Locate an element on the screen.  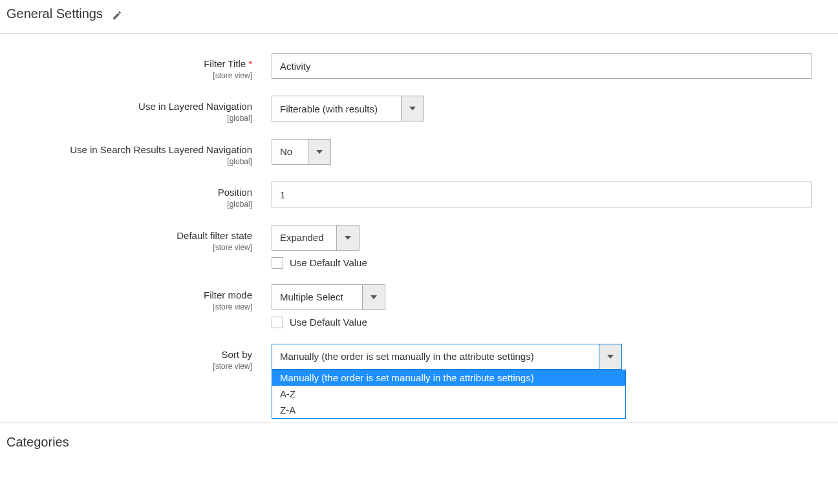
filter-title-input is located at coordinates (542, 66).